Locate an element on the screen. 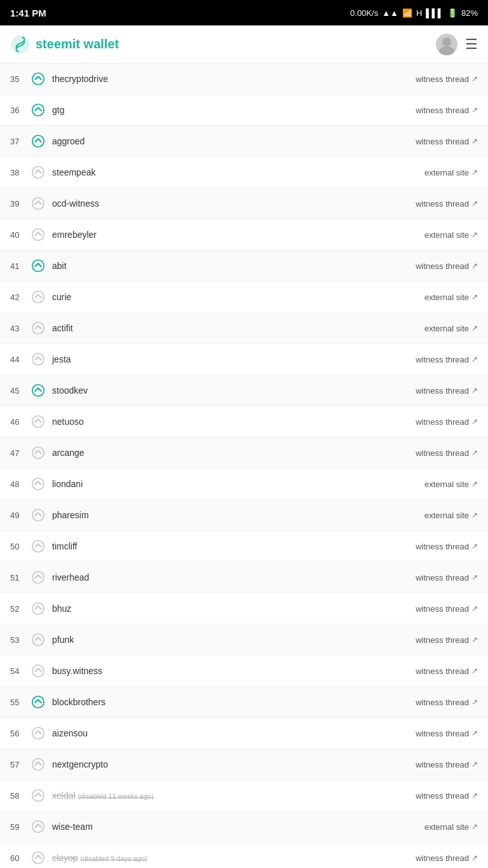 The height and width of the screenshot is (868, 488). witness-rank: 53 is located at coordinates (20, 640).